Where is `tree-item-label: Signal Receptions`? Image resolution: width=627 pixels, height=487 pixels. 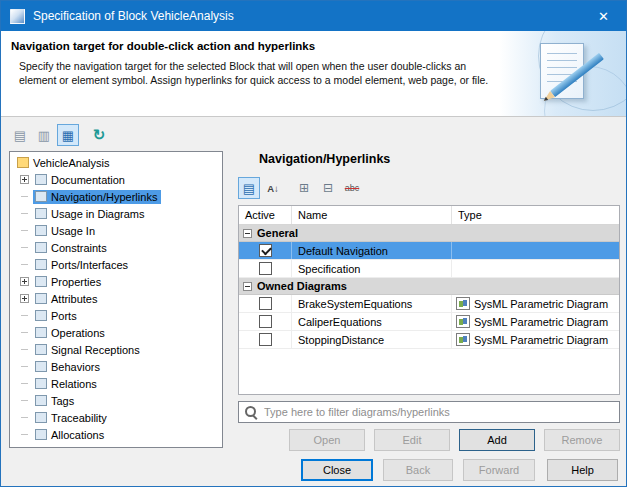
tree-item-label: Signal Receptions is located at coordinates (96, 350).